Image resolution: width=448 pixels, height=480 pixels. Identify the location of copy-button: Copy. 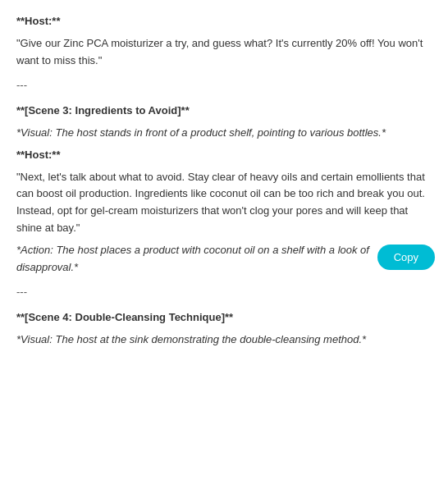
(406, 258).